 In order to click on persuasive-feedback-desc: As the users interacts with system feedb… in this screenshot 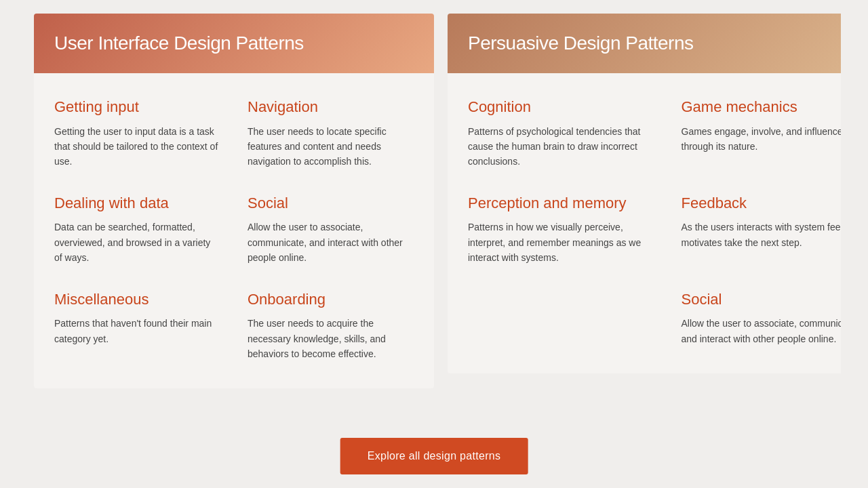, I will do `click(762, 235)`.